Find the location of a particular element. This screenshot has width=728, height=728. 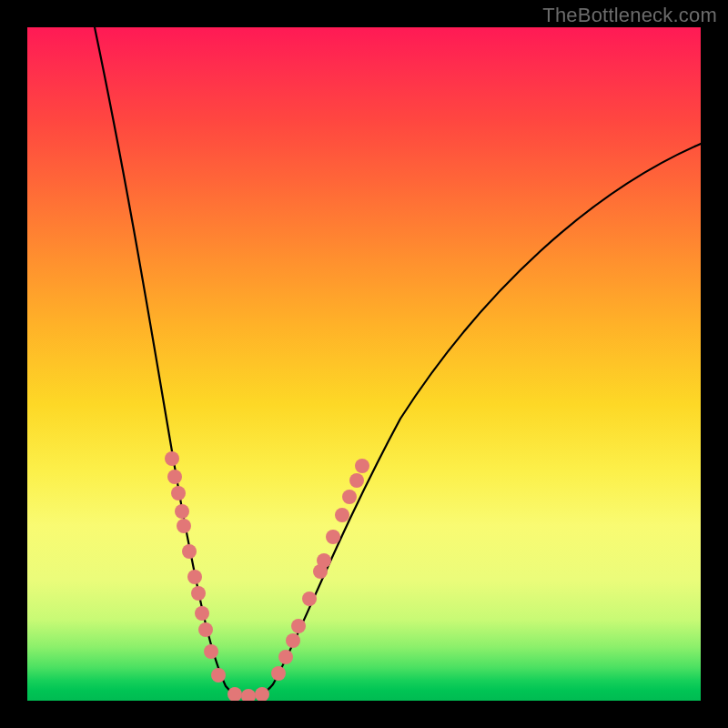

watermark-text: TheBottleneck.com is located at coordinates (630, 15).